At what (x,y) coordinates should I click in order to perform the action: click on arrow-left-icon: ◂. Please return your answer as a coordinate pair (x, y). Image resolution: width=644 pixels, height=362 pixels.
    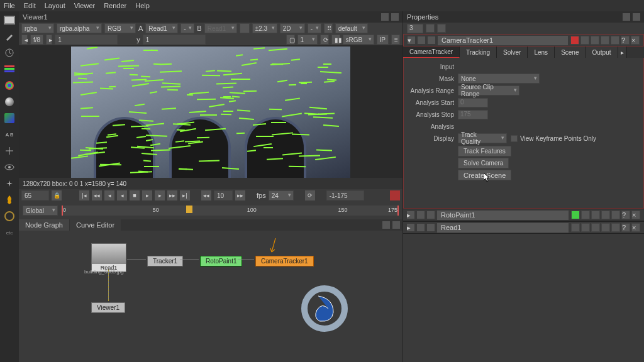
    Looking at the image, I should click on (25, 40).